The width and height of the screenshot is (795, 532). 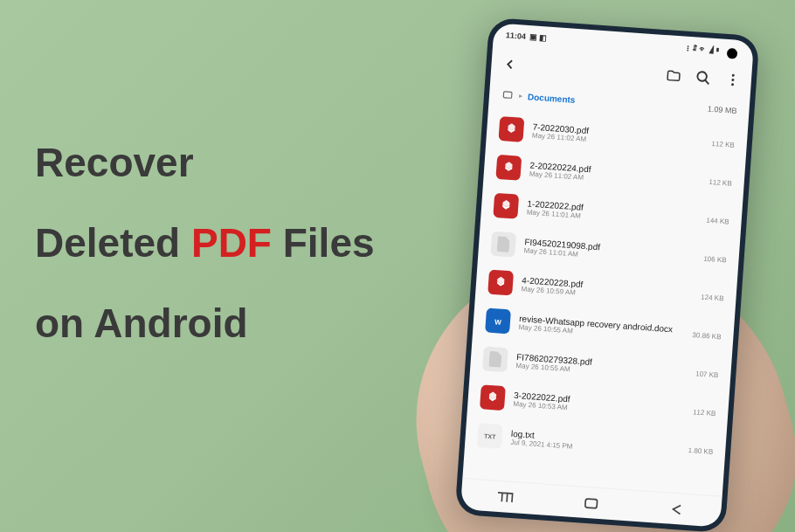 I want to click on file-info: 4-20220228.pdfMay 26 10:59 AM, so click(x=606, y=290).